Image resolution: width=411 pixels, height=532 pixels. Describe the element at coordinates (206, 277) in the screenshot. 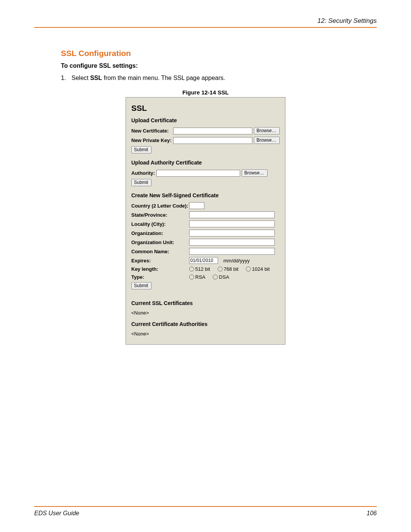

I see `type-row: Type: RSA DSA` at that location.